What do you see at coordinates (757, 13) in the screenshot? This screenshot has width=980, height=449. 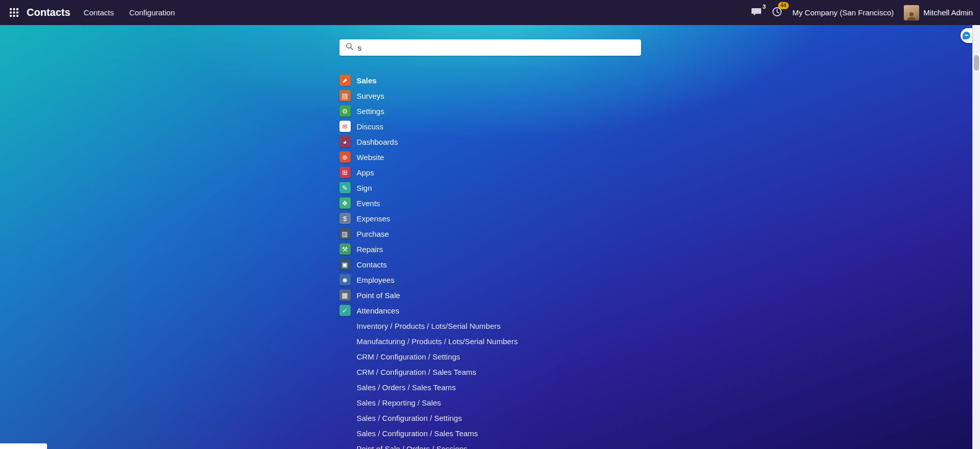 I see `messages-button: 3` at bounding box center [757, 13].